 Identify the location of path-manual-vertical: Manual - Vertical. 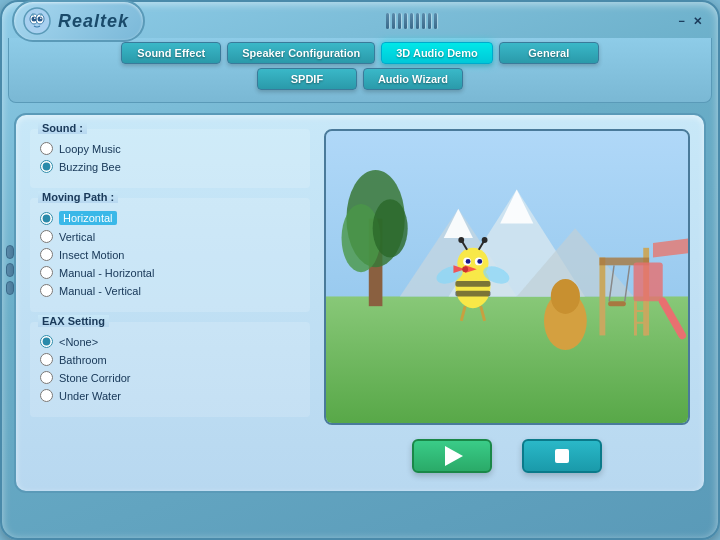
(170, 290).